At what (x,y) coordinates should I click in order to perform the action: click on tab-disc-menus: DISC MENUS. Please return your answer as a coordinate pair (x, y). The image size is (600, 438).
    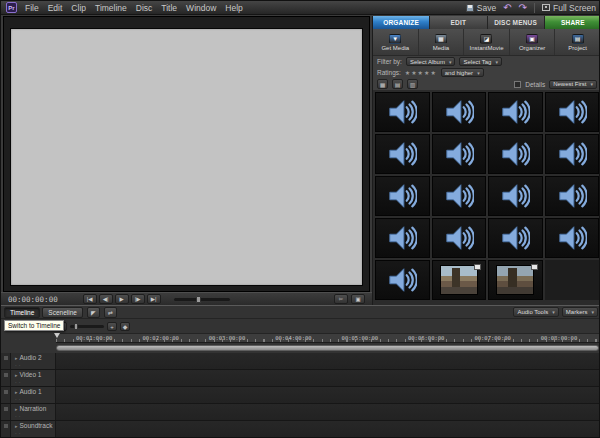
    Looking at the image, I should click on (516, 22).